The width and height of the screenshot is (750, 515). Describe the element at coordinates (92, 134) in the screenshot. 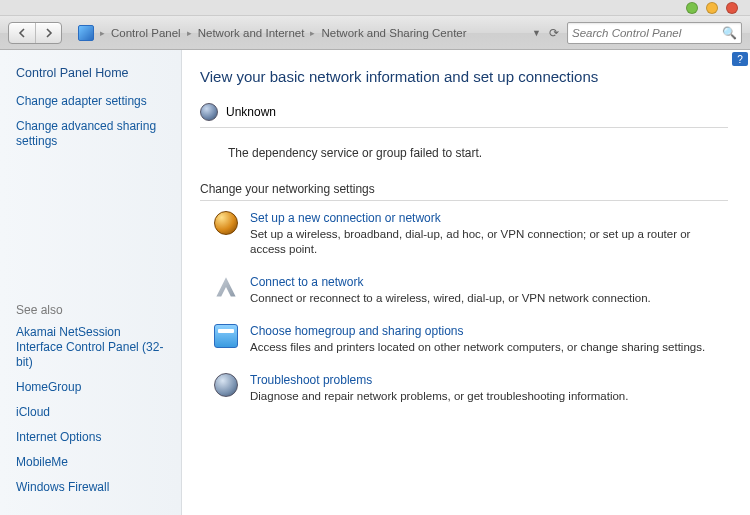

I see `sidebar-link-advanced-sharing: Change advanced sharing settings` at that location.